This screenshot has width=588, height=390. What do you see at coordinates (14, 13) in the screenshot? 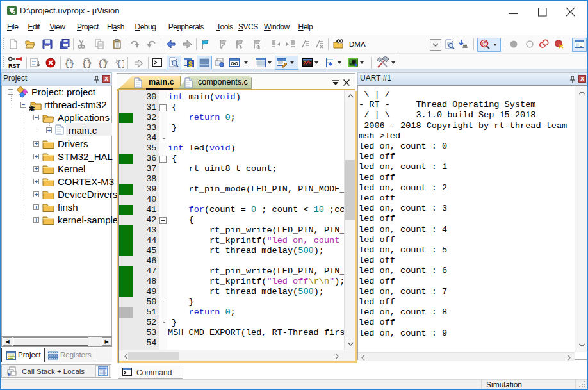
I see `svg-text: 5` at bounding box center [14, 13].